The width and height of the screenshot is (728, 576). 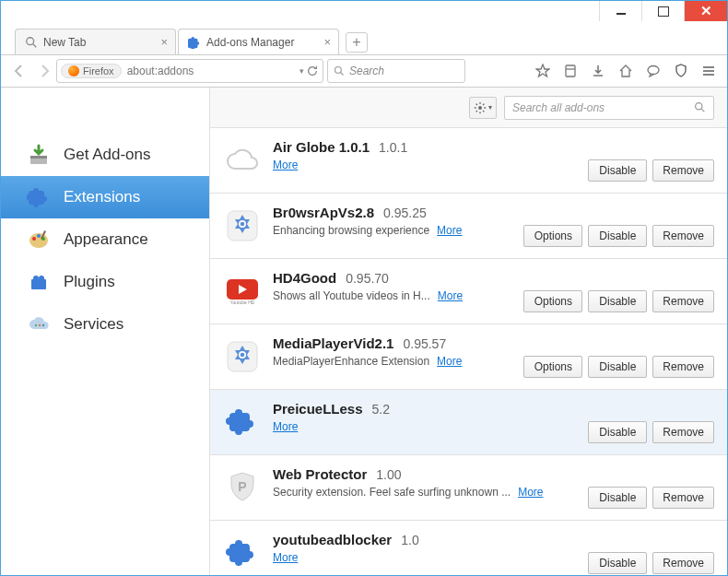 I want to click on library-icon, so click(x=570, y=71).